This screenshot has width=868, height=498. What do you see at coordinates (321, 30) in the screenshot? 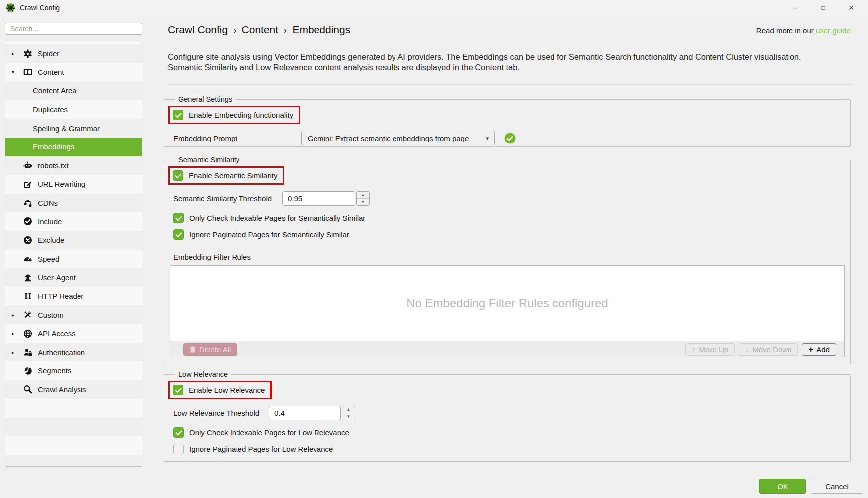
I see `breadcrumb-embeddings: Embeddings` at bounding box center [321, 30].